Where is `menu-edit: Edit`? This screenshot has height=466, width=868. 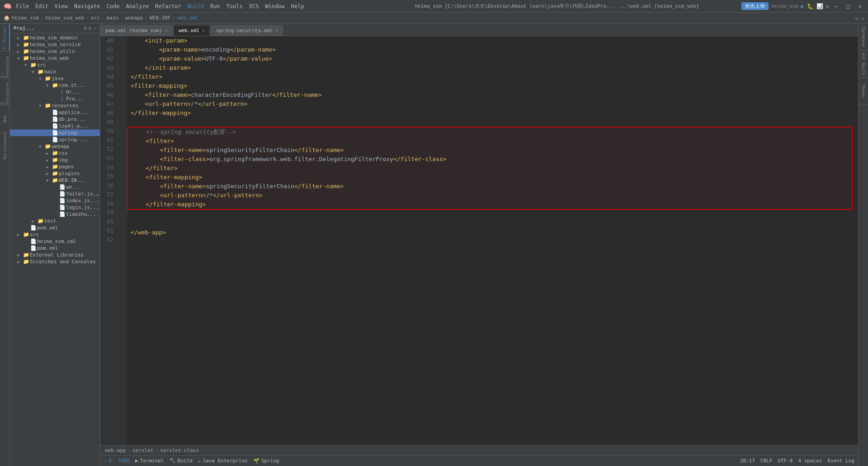
menu-edit: Edit is located at coordinates (42, 6).